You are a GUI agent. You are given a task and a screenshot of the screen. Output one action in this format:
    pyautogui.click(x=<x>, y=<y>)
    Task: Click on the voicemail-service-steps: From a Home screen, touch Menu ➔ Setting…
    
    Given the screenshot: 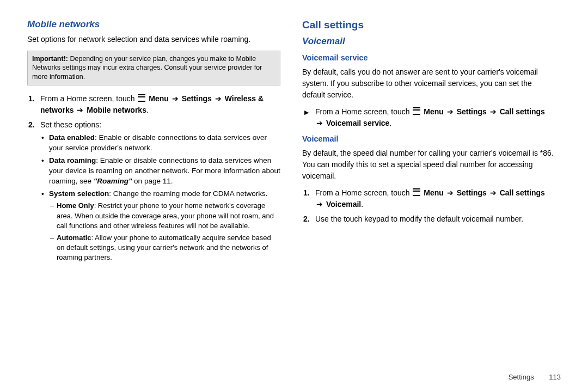 What is the action you would take?
    pyautogui.click(x=429, y=118)
    